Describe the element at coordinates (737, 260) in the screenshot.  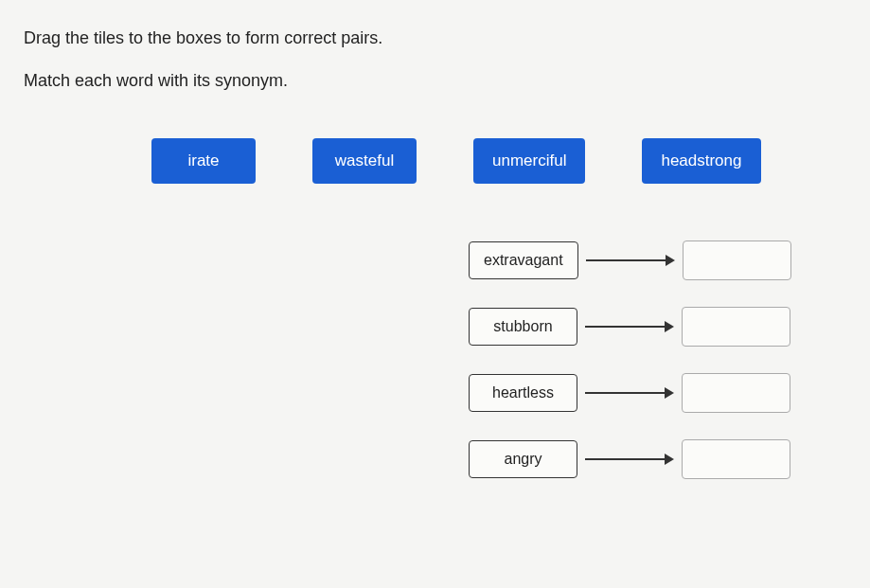
I see `drop-box-extravagant` at that location.